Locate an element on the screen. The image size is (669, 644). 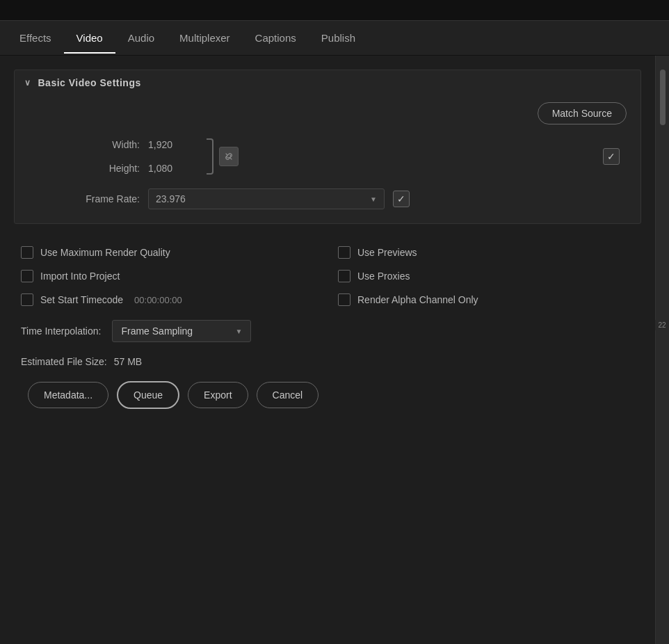
framerate-value: 23.976 is located at coordinates (263, 199).